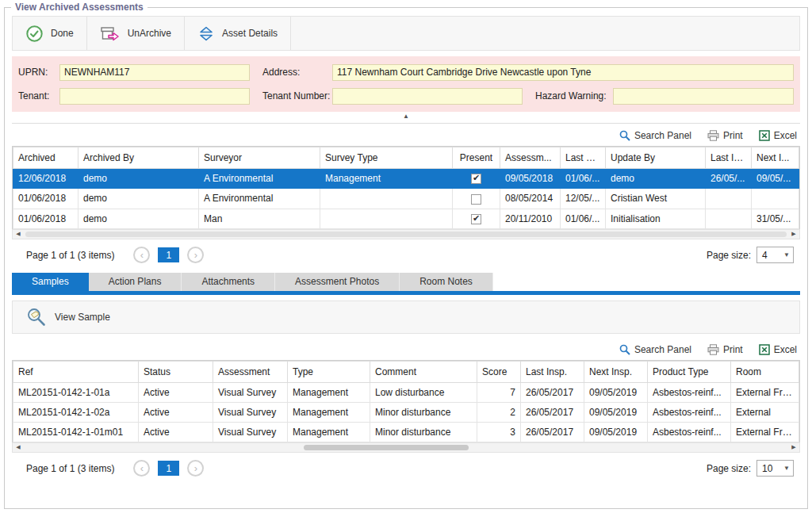  What do you see at coordinates (406, 235) in the screenshot?
I see `assessments-horizontal-scrollbar: ◀ ▶` at bounding box center [406, 235].